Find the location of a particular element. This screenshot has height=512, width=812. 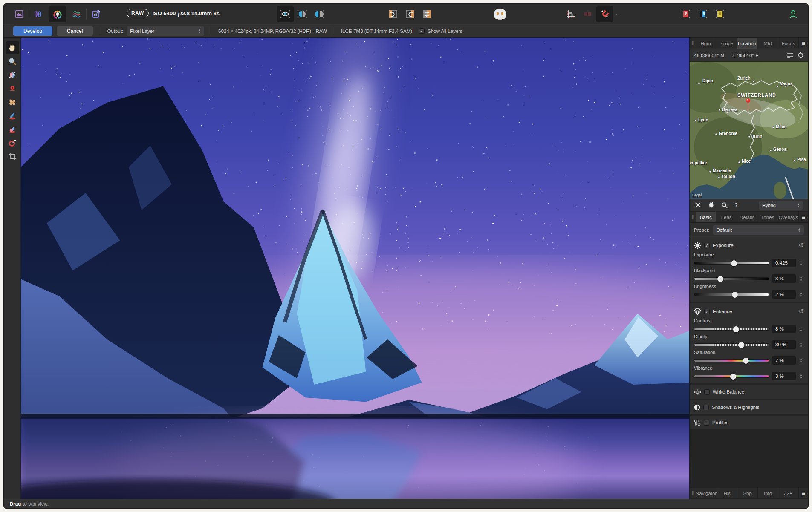

list-icon is located at coordinates (790, 55).